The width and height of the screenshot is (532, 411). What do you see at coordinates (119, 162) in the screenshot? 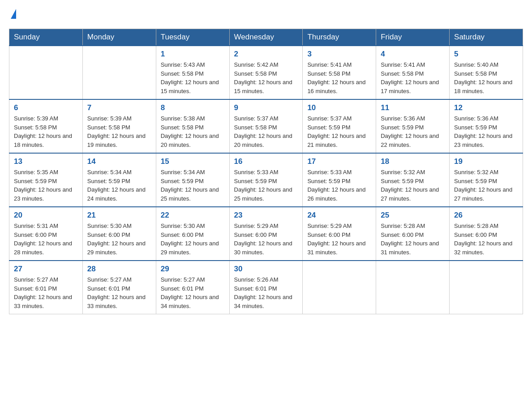
I see `day-number: 14` at bounding box center [119, 162].